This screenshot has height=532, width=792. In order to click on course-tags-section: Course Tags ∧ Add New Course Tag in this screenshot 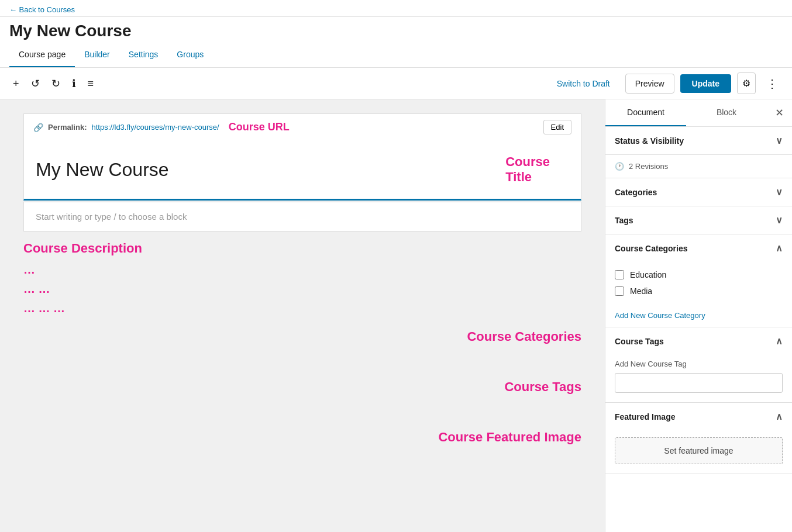, I will do `click(698, 365)`.